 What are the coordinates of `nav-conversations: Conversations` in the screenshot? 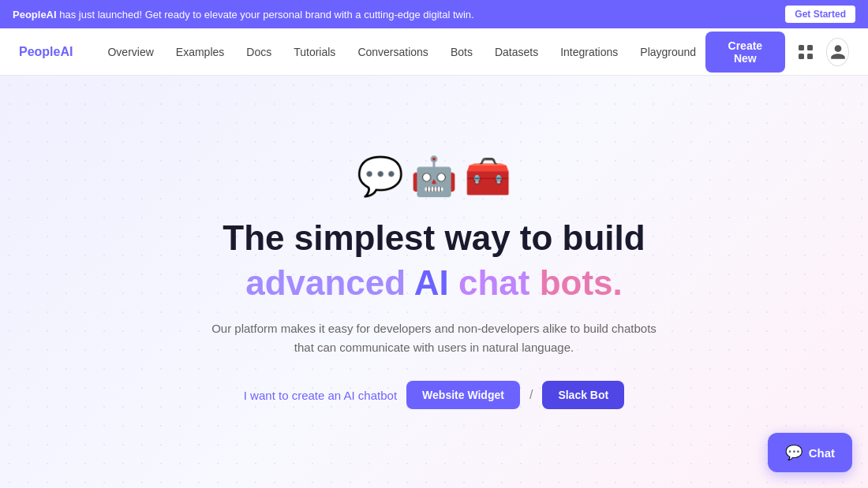 It's located at (393, 52).